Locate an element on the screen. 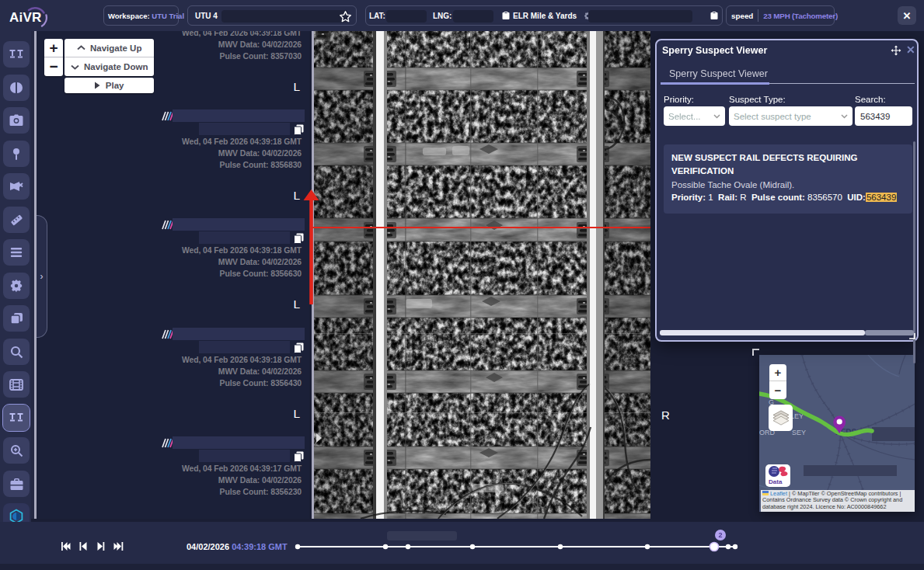  svg-text: Data is located at coordinates (776, 481).